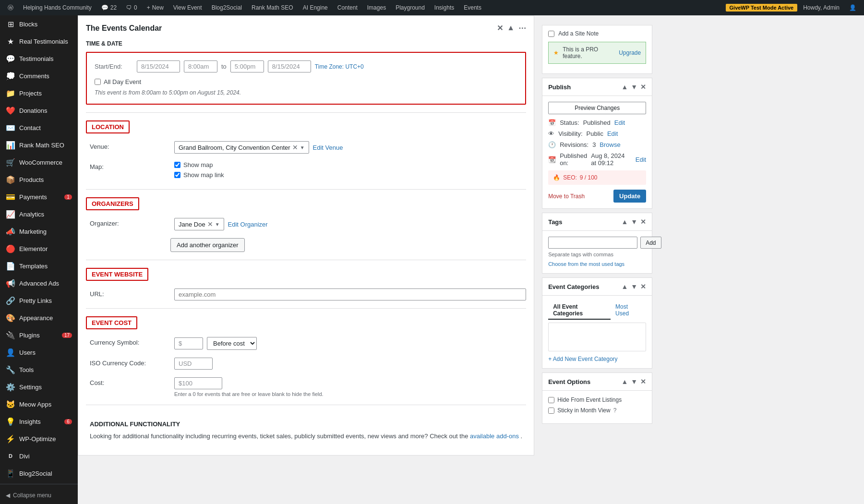 This screenshot has height=504, width=864. What do you see at coordinates (306, 112) in the screenshot?
I see `divider-after-time` at bounding box center [306, 112].